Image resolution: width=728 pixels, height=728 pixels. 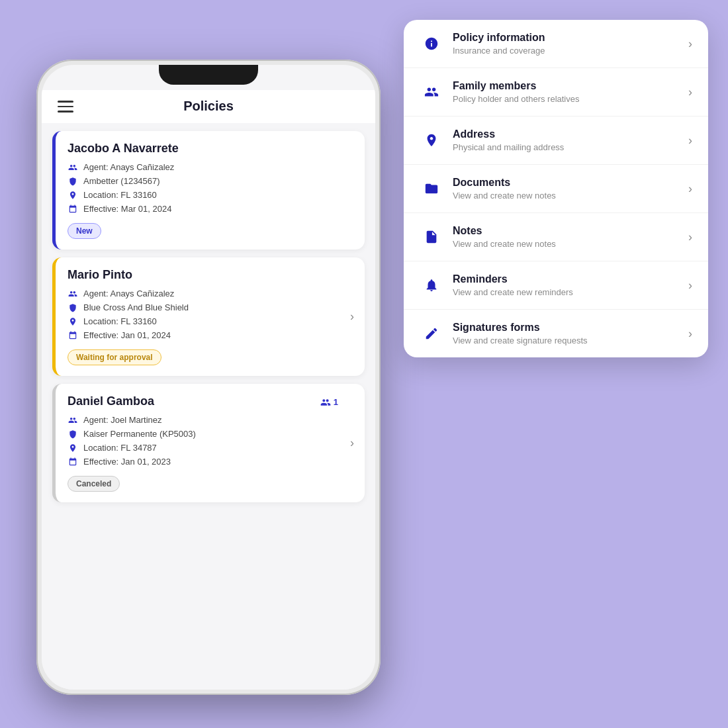 I want to click on phone-notch, so click(x=208, y=75).